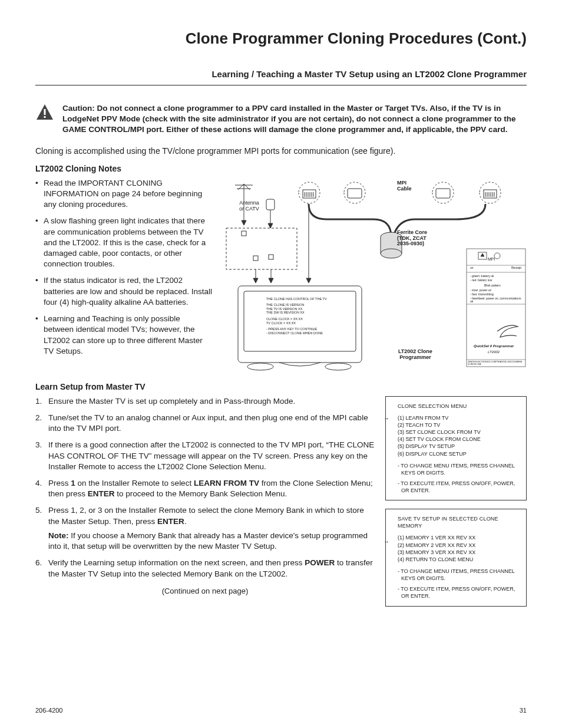  I want to click on notes-list: Read the IMPORTANT CLONING INFORMATION o…, so click(124, 268).